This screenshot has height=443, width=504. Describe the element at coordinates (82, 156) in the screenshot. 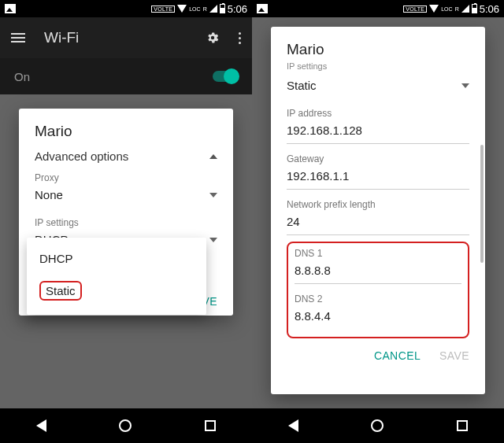

I see `advanced-options-label: Advanced options` at that location.